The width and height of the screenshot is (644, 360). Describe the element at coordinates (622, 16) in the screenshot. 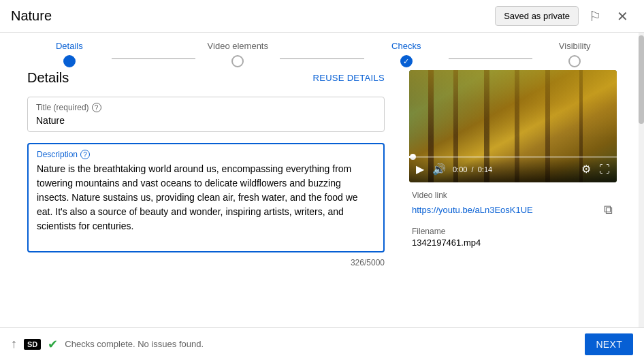

I see `close-icon: ✕` at that location.